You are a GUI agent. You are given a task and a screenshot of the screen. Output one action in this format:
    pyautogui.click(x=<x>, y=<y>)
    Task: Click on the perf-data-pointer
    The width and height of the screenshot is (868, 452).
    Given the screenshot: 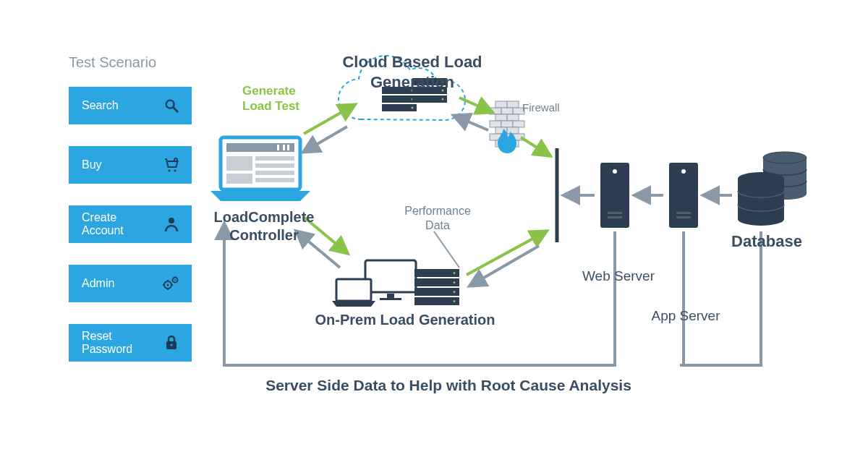 What is the action you would take?
    pyautogui.click(x=447, y=250)
    